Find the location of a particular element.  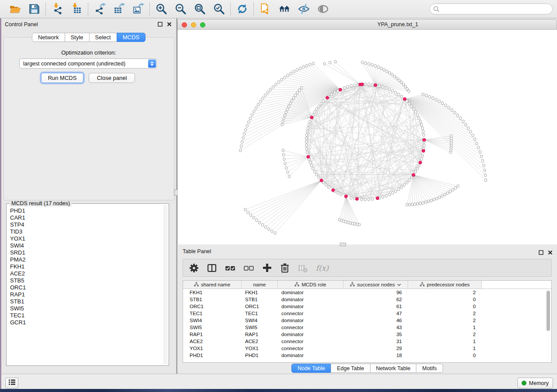

mcds-result-item: TEC1 is located at coordinates (86, 316).